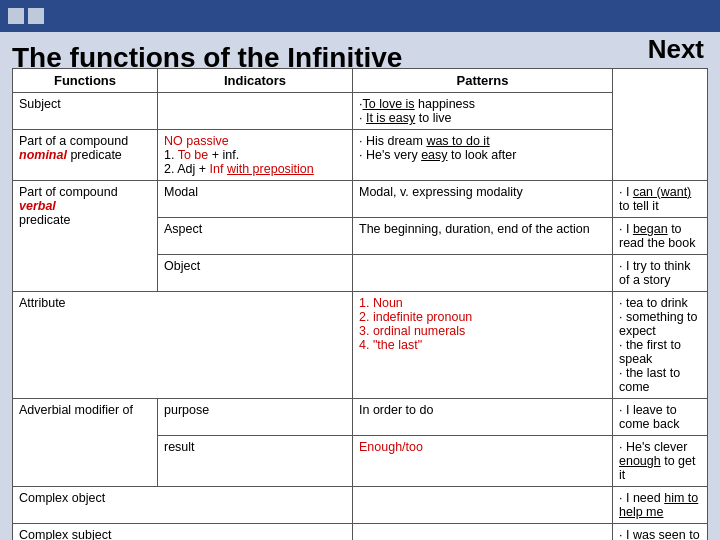 The image size is (720, 540). Describe the element at coordinates (483, 236) in the screenshot. I see `cell-aspect-indicators: The beginning, duration, end of the acti…` at that location.